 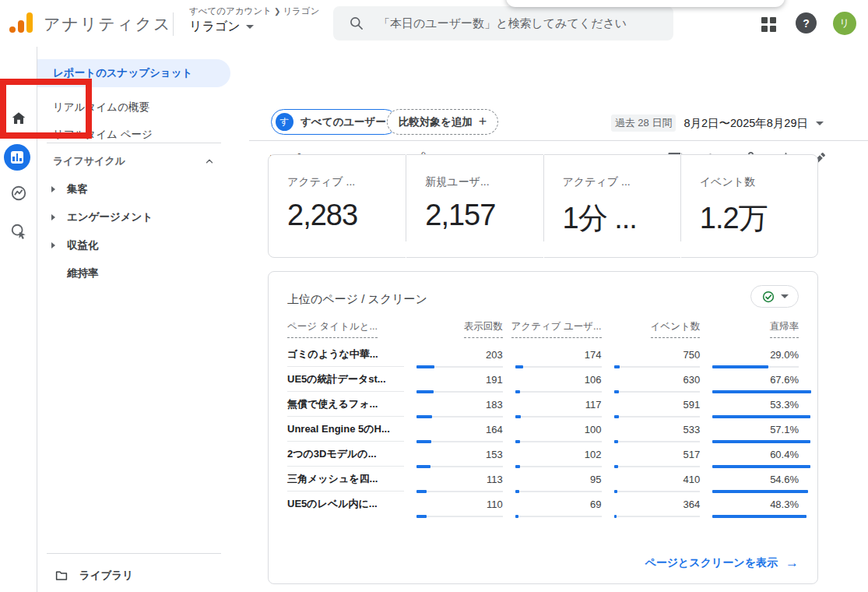 What do you see at coordinates (553, 479) in the screenshot?
I see `cell-active-users: 95` at bounding box center [553, 479].